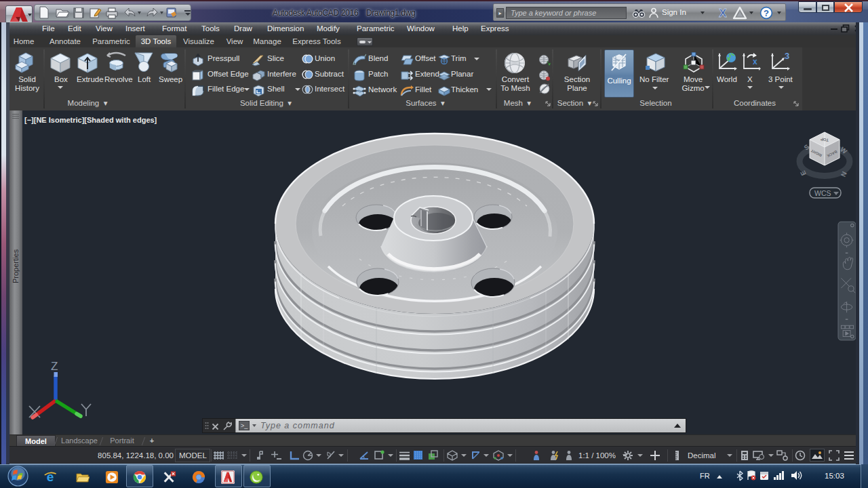  What do you see at coordinates (787, 57) in the screenshot?
I see `svg-text: 3` at bounding box center [787, 57].